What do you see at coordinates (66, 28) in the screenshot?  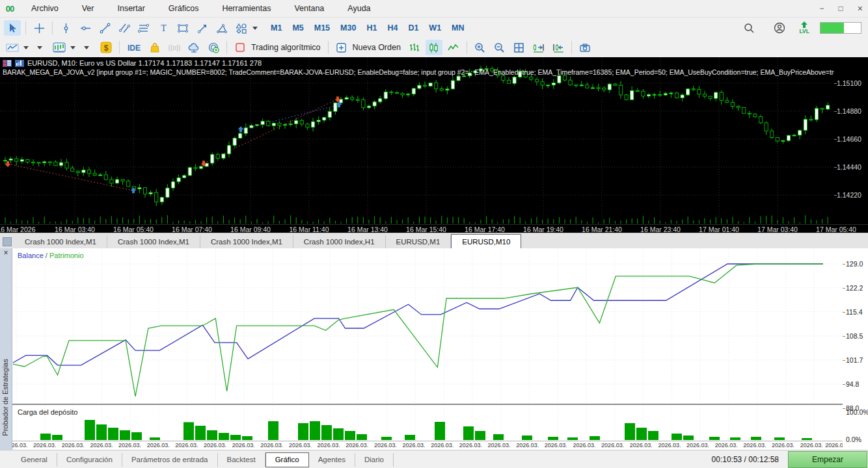 I see `vertical-line-icon` at bounding box center [66, 28].